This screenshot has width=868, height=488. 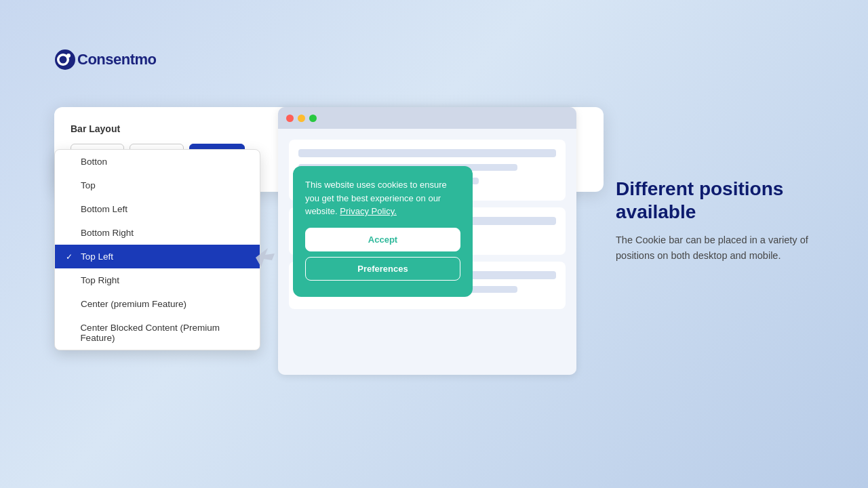 I want to click on dropdown-item-top-right: Top Right, so click(x=157, y=281).